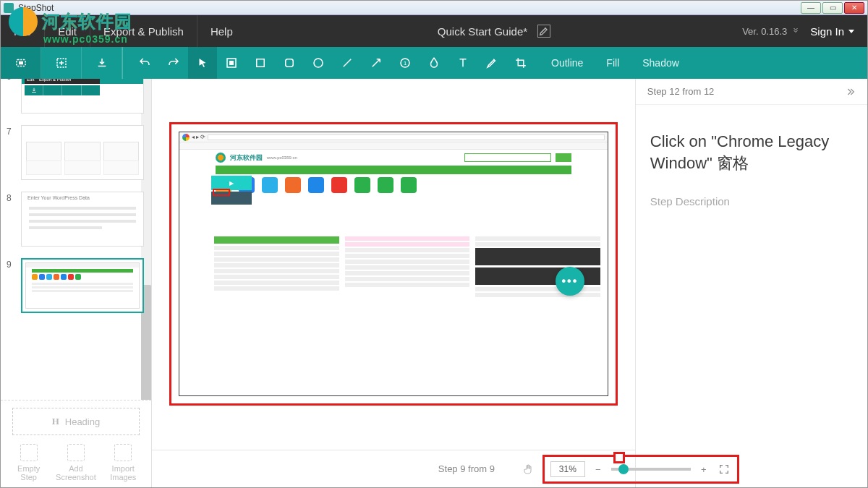  Describe the element at coordinates (76, 463) in the screenshot. I see `add-screenshot-button: Add Screenshot` at that location.